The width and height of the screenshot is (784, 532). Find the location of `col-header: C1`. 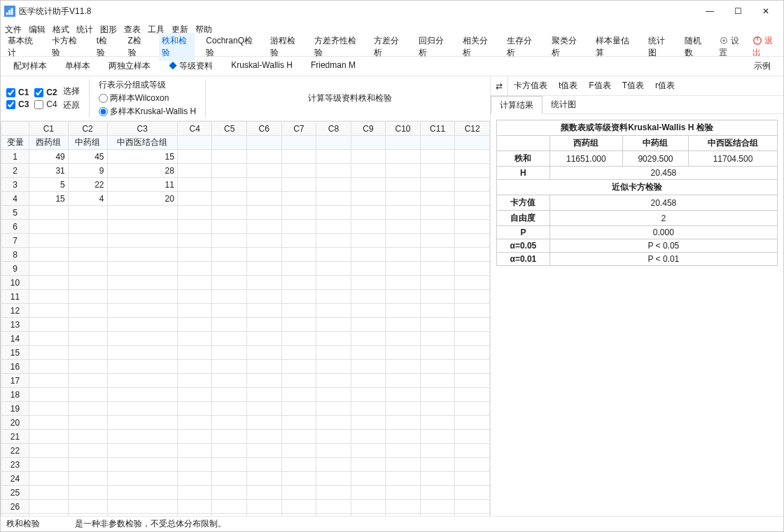

col-header: C1 is located at coordinates (49, 129).